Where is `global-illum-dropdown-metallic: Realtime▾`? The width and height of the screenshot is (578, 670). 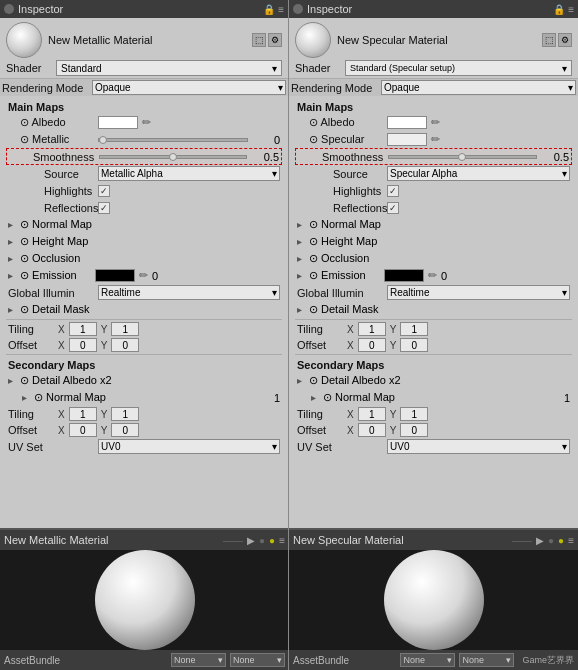
global-illum-dropdown-metallic: Realtime▾ is located at coordinates (189, 292).